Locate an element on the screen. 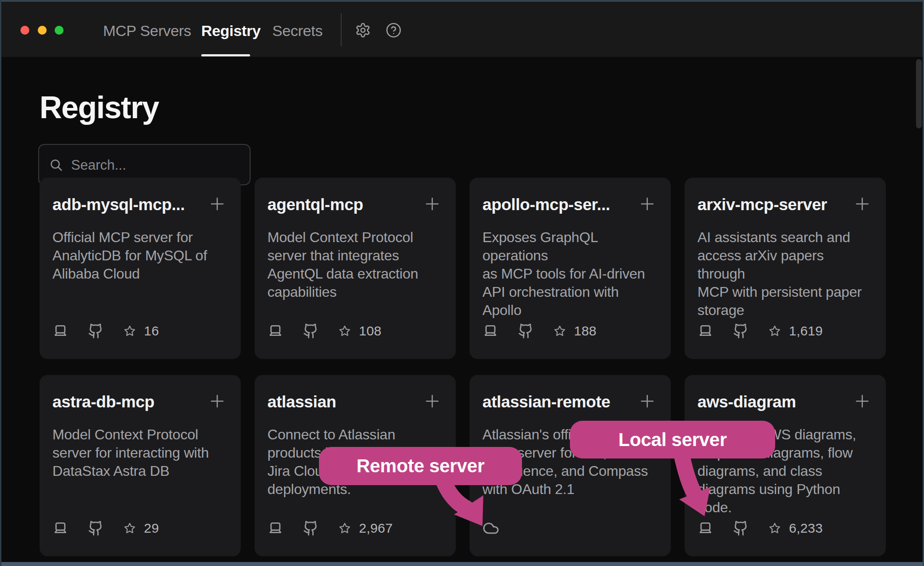  page-title: Registry is located at coordinates (99, 108).